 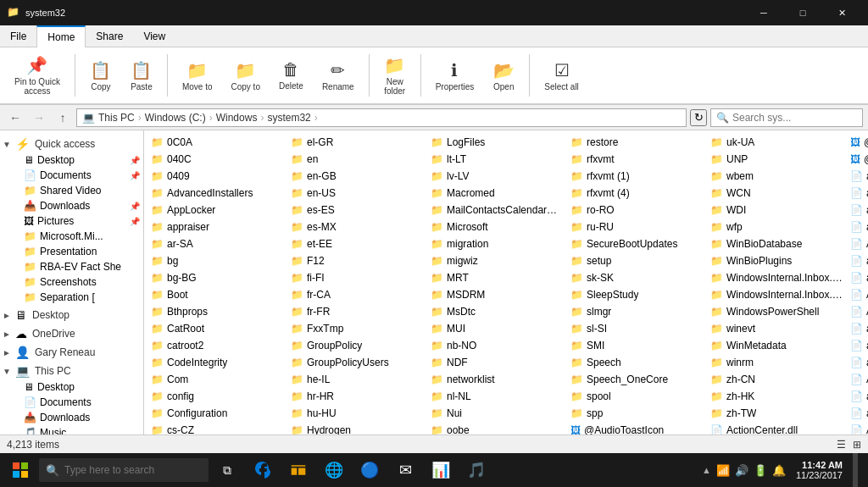 What do you see at coordinates (858, 362) in the screenshot?
I see `list-item: 📄acmigration.dll` at bounding box center [858, 362].